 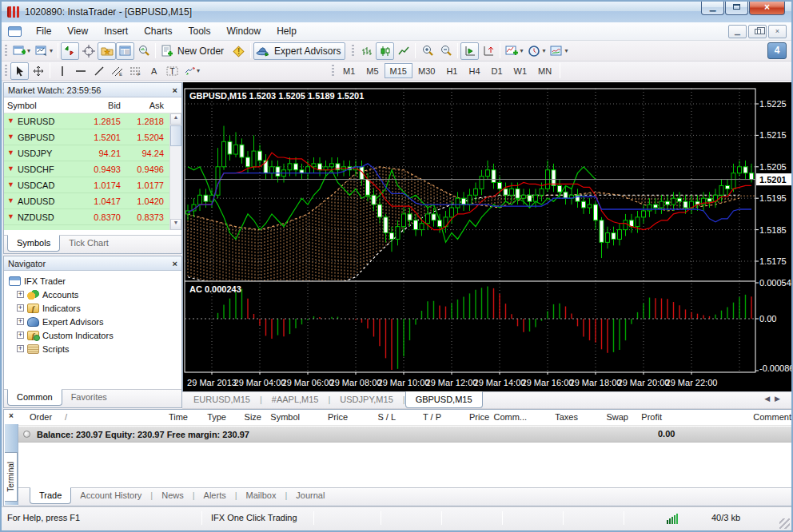 What do you see at coordinates (173, 71) in the screenshot?
I see `text-label-tool: T` at bounding box center [173, 71].